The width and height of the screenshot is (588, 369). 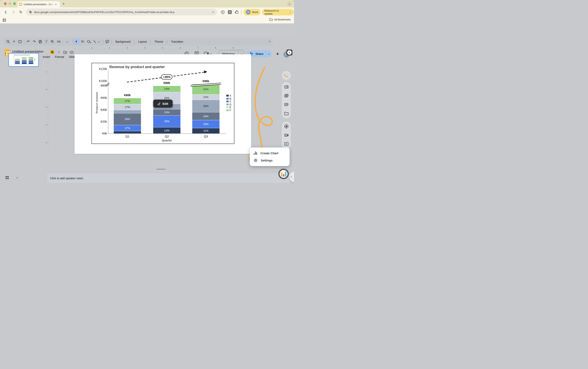 I want to click on line-tool-icon, so click(x=95, y=41).